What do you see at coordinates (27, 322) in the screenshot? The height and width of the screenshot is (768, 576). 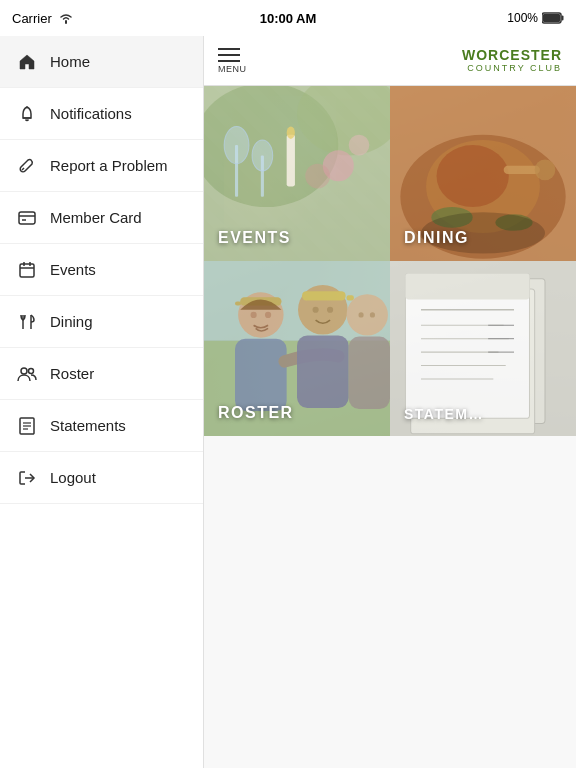 I see `fork-knife-icon` at bounding box center [27, 322].